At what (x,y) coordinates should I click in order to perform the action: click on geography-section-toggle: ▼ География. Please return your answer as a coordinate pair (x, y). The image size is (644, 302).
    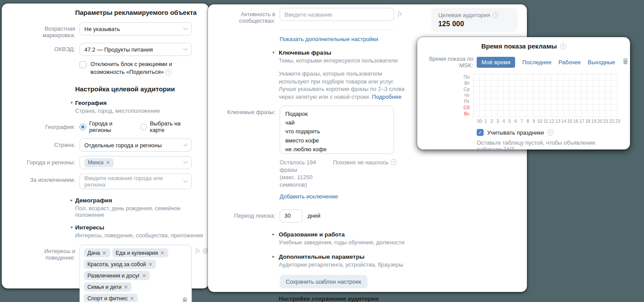
    Looking at the image, I should click on (139, 103).